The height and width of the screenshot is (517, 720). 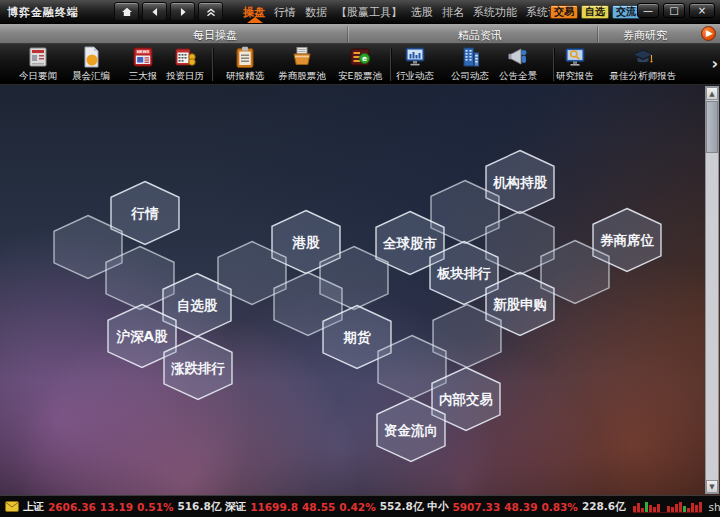 I want to click on index-percent: 0.42%, so click(x=357, y=507).